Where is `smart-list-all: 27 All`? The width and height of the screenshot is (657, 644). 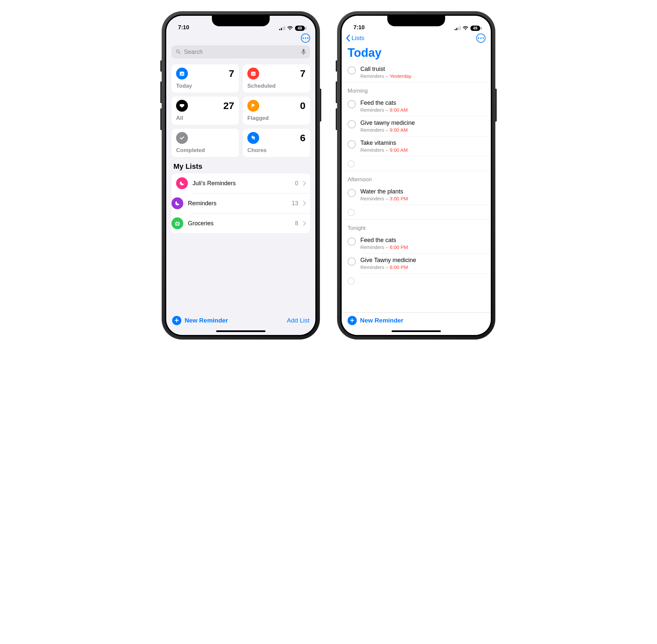 smart-list-all: 27 All is located at coordinates (205, 111).